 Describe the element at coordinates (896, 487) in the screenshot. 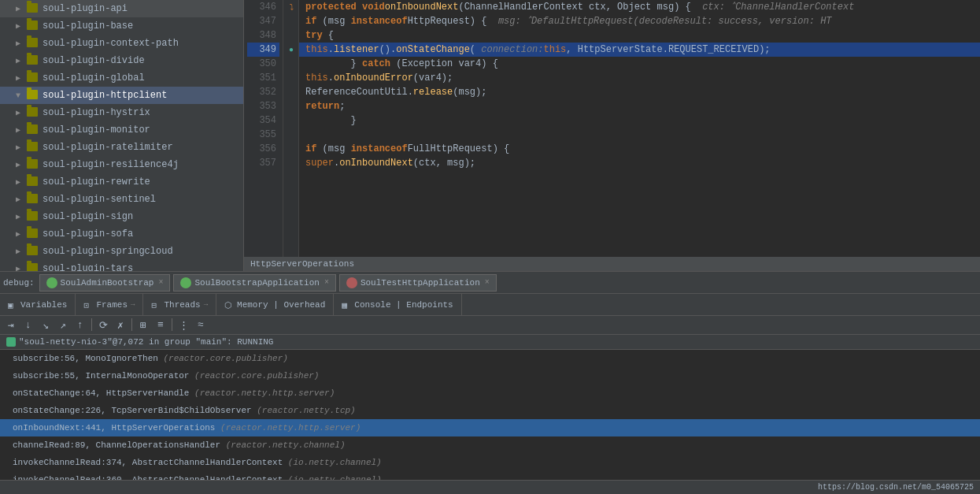

I see `status-url: https://blog.csdn.net/m0_54065725` at that location.